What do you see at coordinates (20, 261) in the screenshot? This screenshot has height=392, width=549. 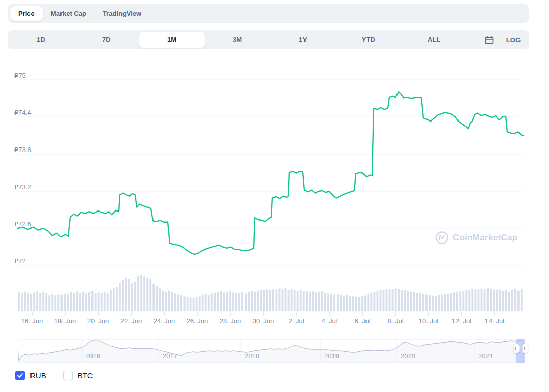 I see `y-axis-tick-label: ₽72` at bounding box center [20, 261].